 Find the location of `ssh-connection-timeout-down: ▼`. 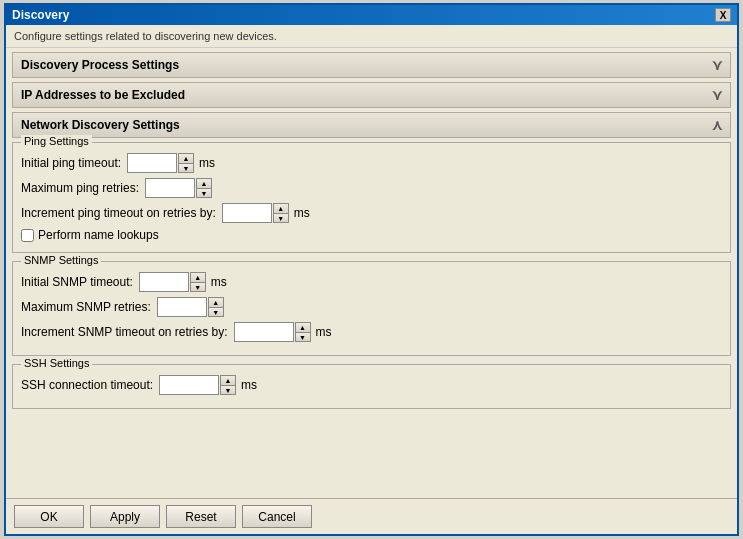

ssh-connection-timeout-down: ▼ is located at coordinates (228, 390).